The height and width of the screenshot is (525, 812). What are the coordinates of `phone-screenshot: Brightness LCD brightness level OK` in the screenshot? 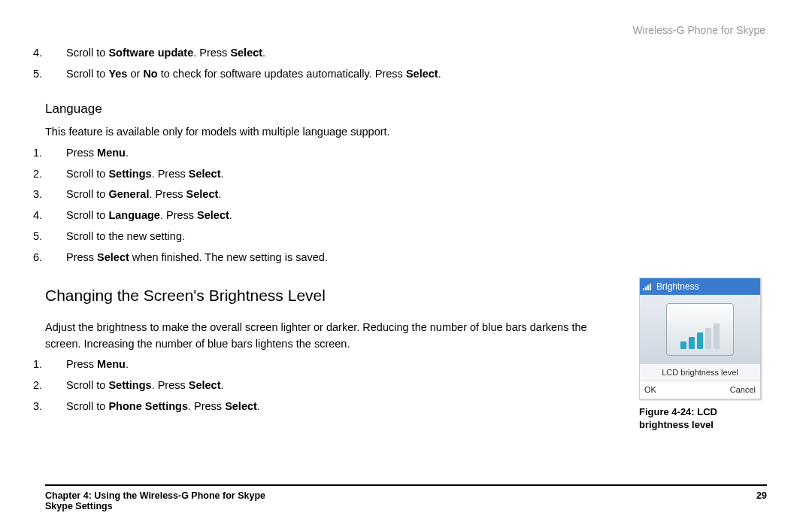 It's located at (700, 338).